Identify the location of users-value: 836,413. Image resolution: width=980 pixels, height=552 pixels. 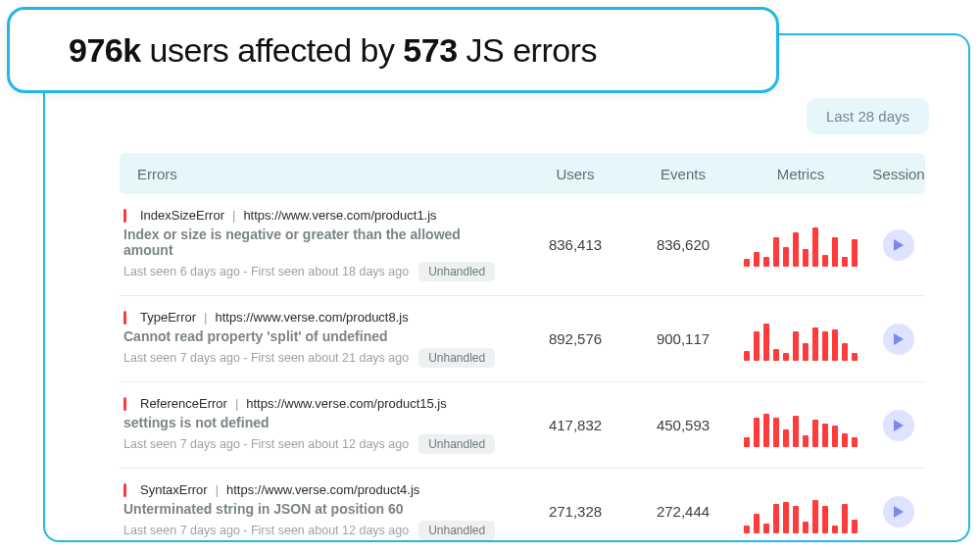
(575, 245).